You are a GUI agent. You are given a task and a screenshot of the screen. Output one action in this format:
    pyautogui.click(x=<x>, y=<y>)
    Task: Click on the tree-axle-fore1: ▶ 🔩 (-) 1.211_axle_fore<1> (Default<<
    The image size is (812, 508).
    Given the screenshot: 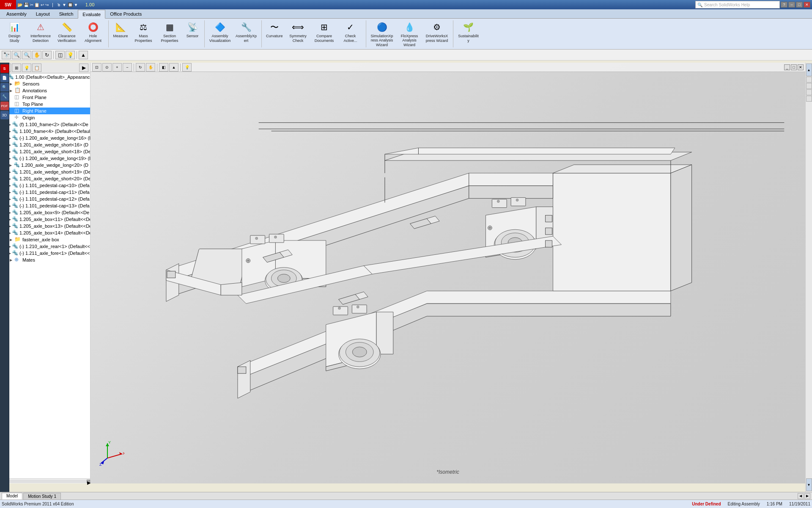 What is the action you would take?
    pyautogui.click(x=45, y=253)
    